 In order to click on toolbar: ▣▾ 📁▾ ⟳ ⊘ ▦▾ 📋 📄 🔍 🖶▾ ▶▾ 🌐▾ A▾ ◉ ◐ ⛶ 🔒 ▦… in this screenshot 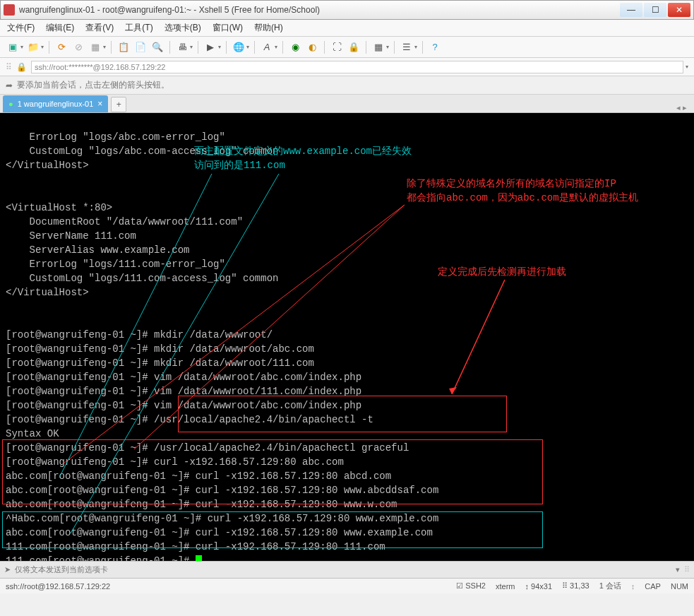, I will do `click(347, 47)`.